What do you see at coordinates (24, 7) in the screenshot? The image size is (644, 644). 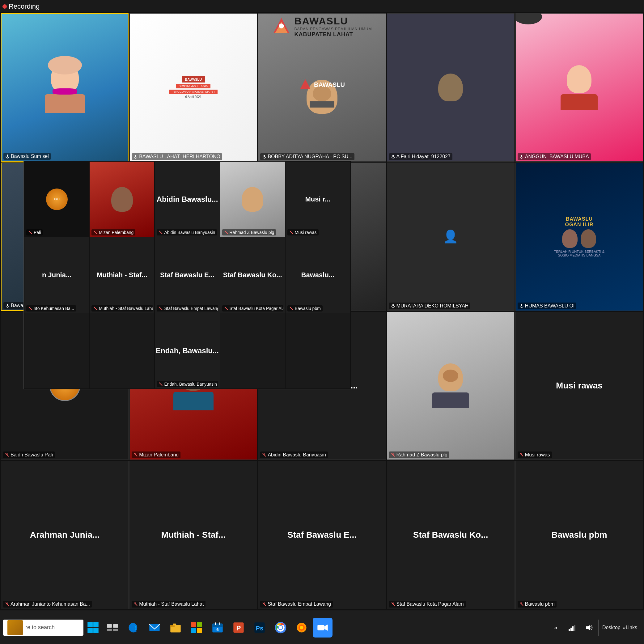 I see `recording-label: Recording` at bounding box center [24, 7].